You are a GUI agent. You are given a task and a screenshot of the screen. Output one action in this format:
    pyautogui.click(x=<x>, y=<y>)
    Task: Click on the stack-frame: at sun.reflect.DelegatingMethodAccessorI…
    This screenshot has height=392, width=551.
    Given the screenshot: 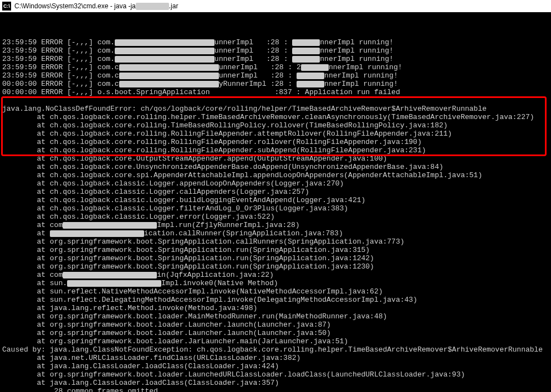 What is the action you would take?
    pyautogui.click(x=276, y=300)
    